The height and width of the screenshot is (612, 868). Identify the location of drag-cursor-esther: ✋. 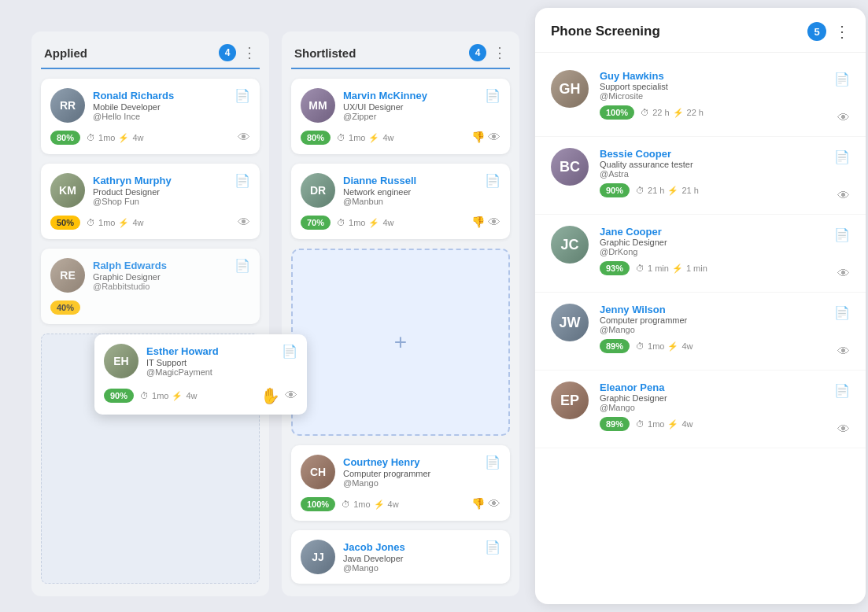
(271, 396).